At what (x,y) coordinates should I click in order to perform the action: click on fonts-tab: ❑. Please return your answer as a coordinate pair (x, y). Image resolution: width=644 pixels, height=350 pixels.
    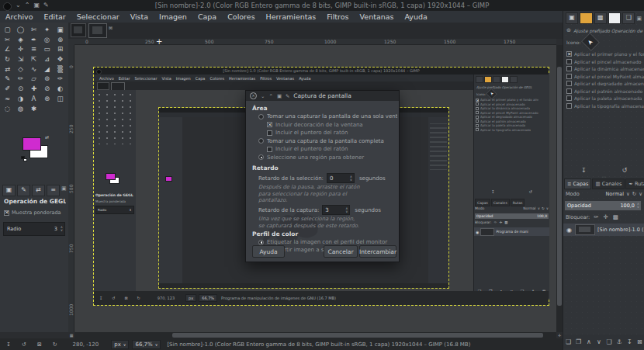
    Looking at the image, I should click on (628, 19).